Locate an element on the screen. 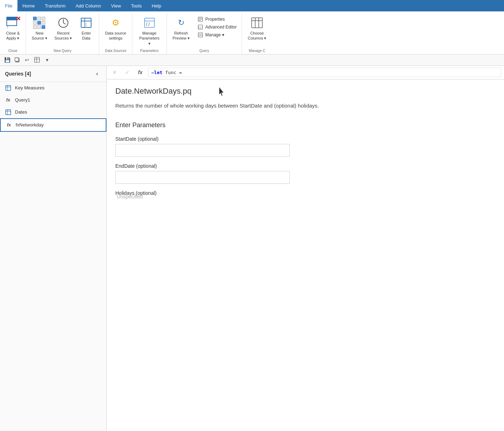 The height and width of the screenshot is (431, 504). menu-tools: Tools is located at coordinates (136, 6).